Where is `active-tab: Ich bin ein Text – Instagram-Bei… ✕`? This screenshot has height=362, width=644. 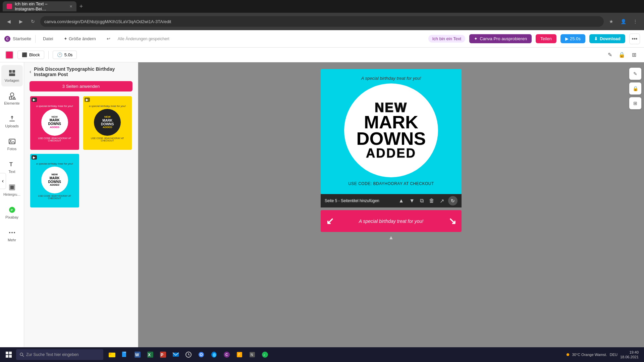
active-tab: Ich bin ein Text – Instagram-Bei… ✕ is located at coordinates (40, 6).